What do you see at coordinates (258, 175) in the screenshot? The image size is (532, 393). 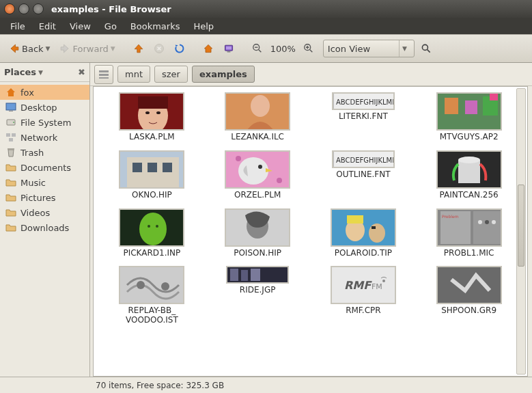 I see `file-item: ORZEL.PLM` at bounding box center [258, 175].